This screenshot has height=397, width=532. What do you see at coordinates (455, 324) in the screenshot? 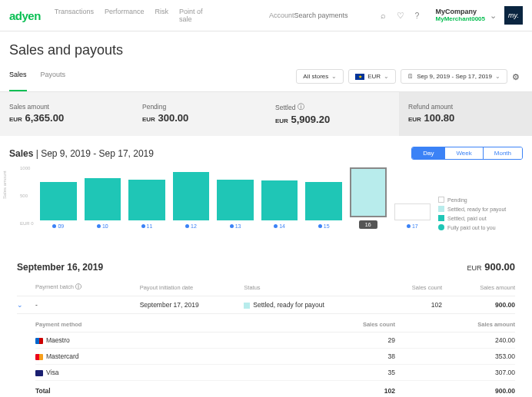
I see `col-pm-amount: Sales amount` at bounding box center [455, 324].